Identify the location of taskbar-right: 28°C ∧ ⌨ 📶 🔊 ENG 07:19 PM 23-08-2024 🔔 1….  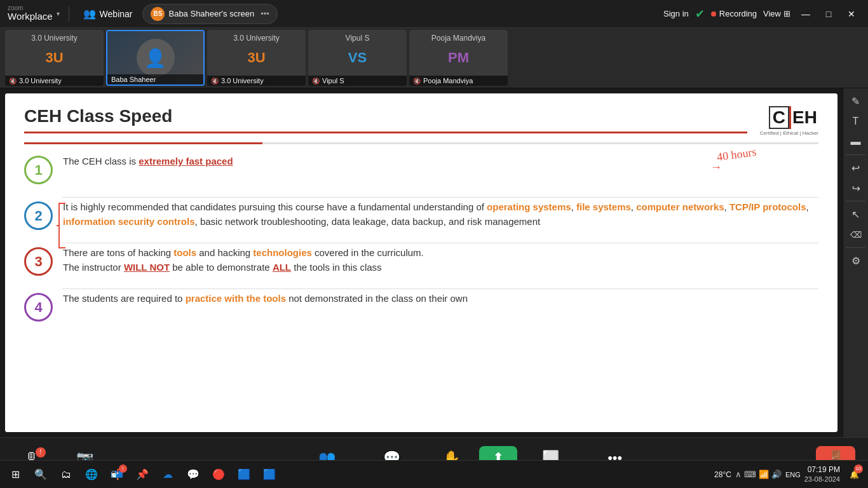
(789, 475).